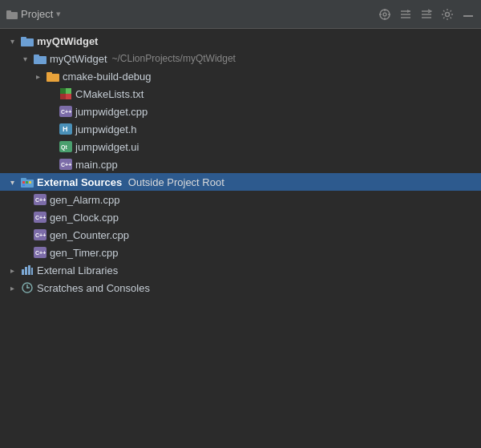 This screenshot has width=481, height=448. Describe the element at coordinates (79, 59) in the screenshot. I see `myqtwidget-folder-label: myQtWidget` at that location.